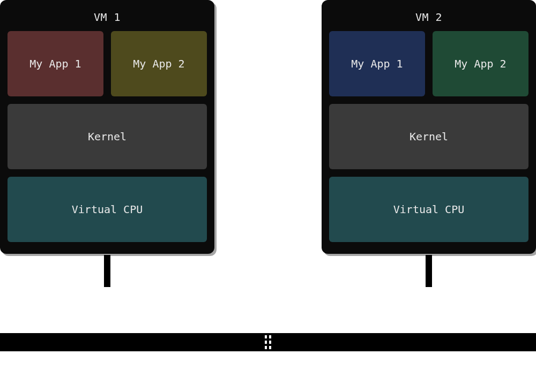 The width and height of the screenshot is (536, 392). I want to click on host-bar-divider-icon, so click(268, 342).